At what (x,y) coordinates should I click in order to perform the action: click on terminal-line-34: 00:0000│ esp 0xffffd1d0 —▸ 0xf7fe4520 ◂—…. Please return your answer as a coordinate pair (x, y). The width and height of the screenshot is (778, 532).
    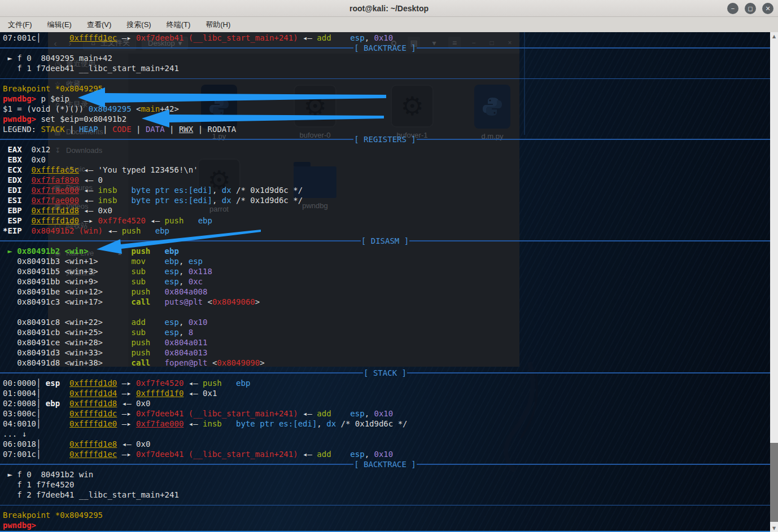
    Looking at the image, I should click on (385, 383).